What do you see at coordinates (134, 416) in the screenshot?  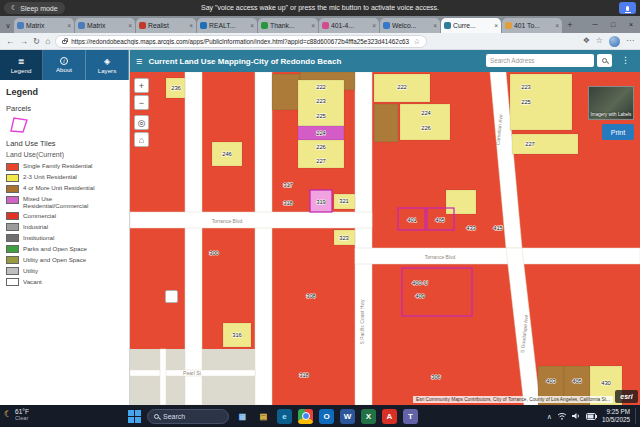 I see `start-button` at bounding box center [134, 416].